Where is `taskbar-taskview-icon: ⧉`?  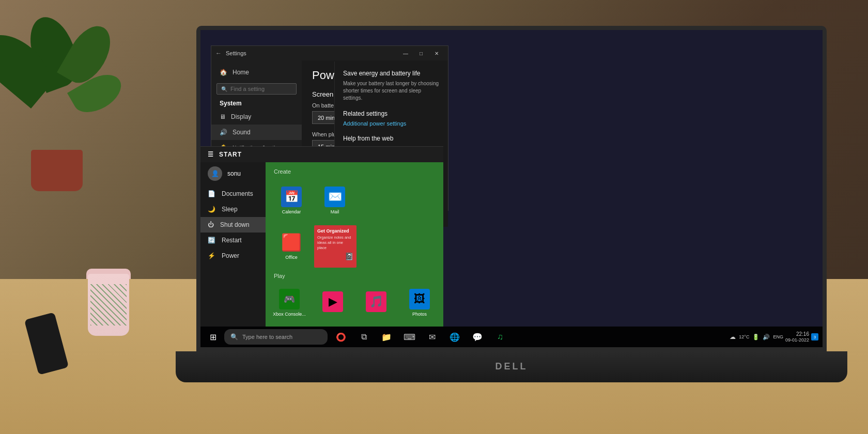
taskbar-taskview-icon: ⧉ is located at coordinates (364, 337).